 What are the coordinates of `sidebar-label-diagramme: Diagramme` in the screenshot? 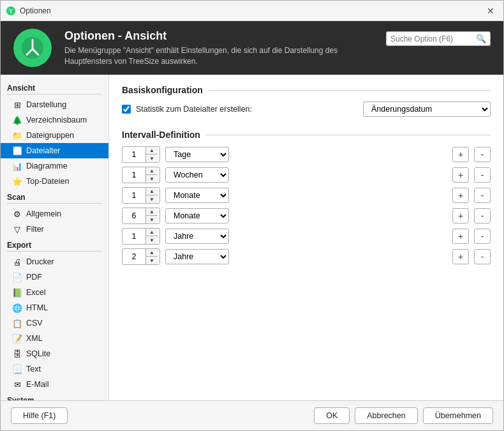 It's located at (47, 166).